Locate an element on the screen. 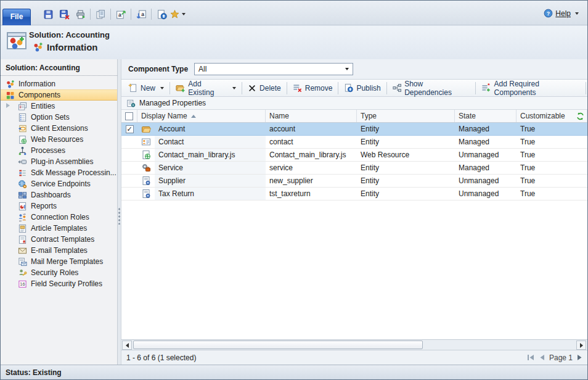 This screenshot has height=380, width=588. save-icon is located at coordinates (48, 15).